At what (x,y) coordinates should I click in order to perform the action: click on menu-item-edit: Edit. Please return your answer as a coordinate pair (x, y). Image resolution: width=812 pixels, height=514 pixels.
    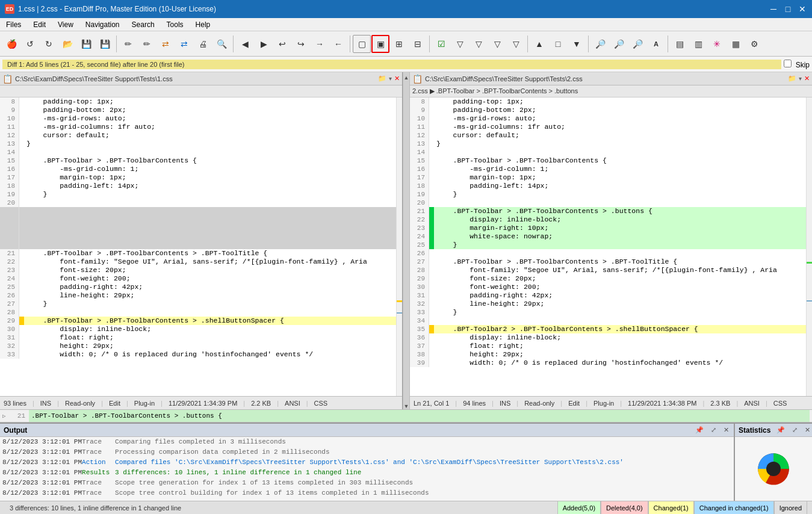
    Looking at the image, I should click on (40, 24).